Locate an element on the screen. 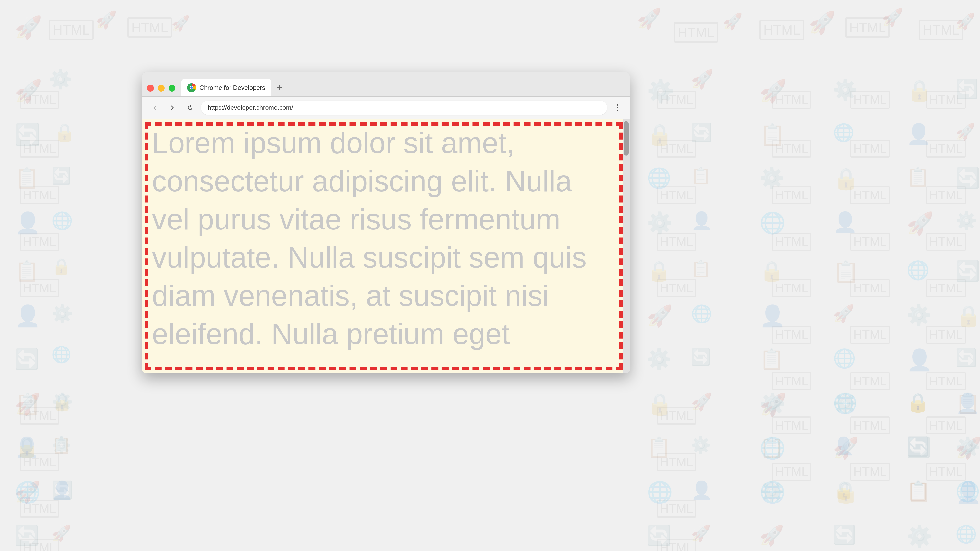 Image resolution: width=980 pixels, height=551 pixels. bg-bottom-7: 🔄 is located at coordinates (27, 535).